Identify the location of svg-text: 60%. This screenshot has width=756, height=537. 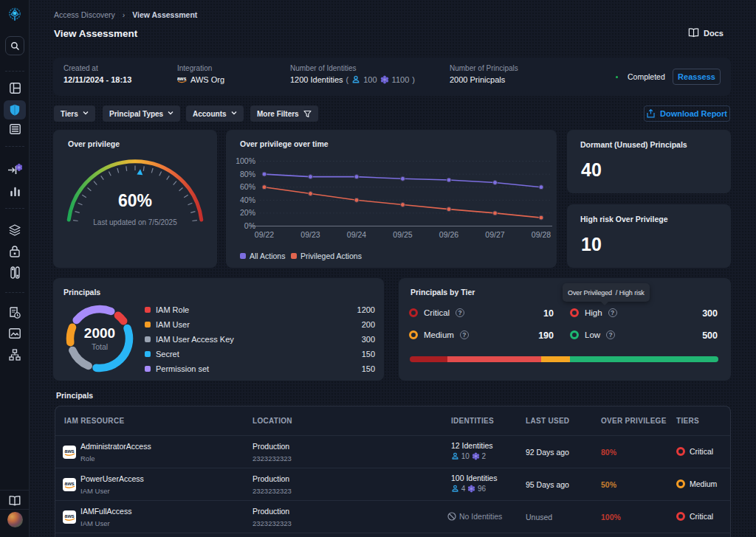
(135, 201).